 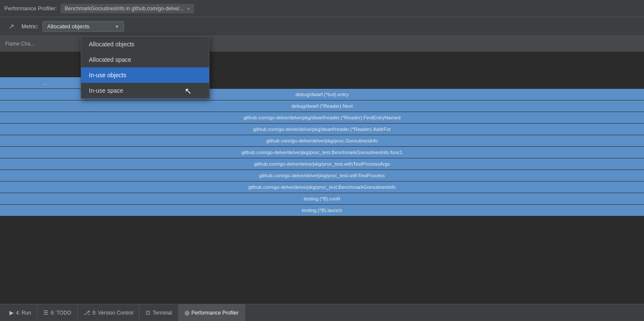 What do you see at coordinates (322, 118) in the screenshot?
I see `flame-bar-2: github.com/go-delve/delve/pkg/dwarf/read…` at bounding box center [322, 118].